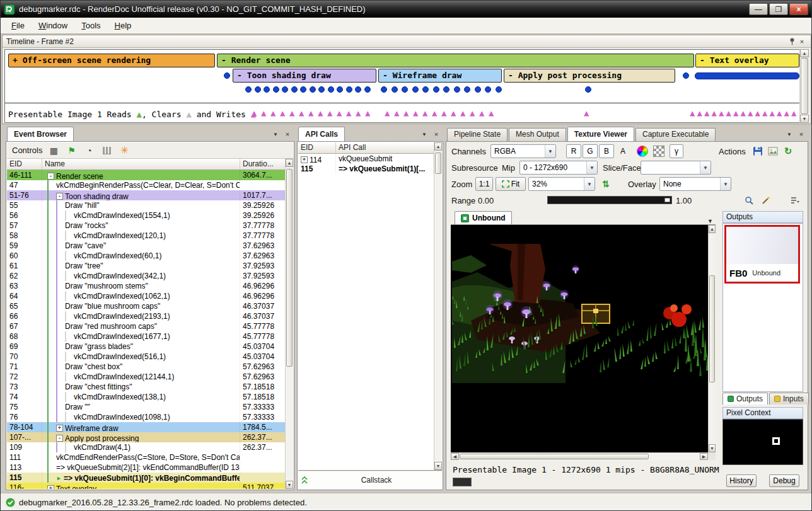 The height and width of the screenshot is (511, 812). What do you see at coordinates (146, 417) in the screenshot?
I see `event-row: 76vkCmdDrawIndexed(1098,1)57.33333` at bounding box center [146, 417].